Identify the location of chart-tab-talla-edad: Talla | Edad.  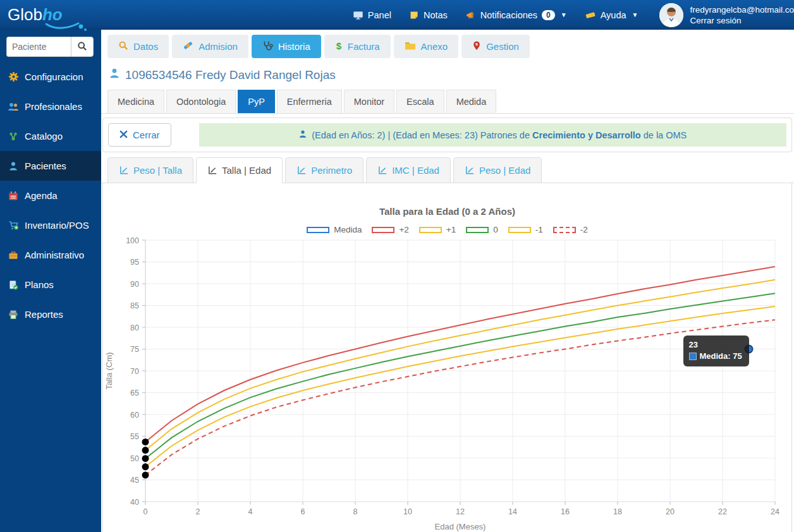
(239, 171).